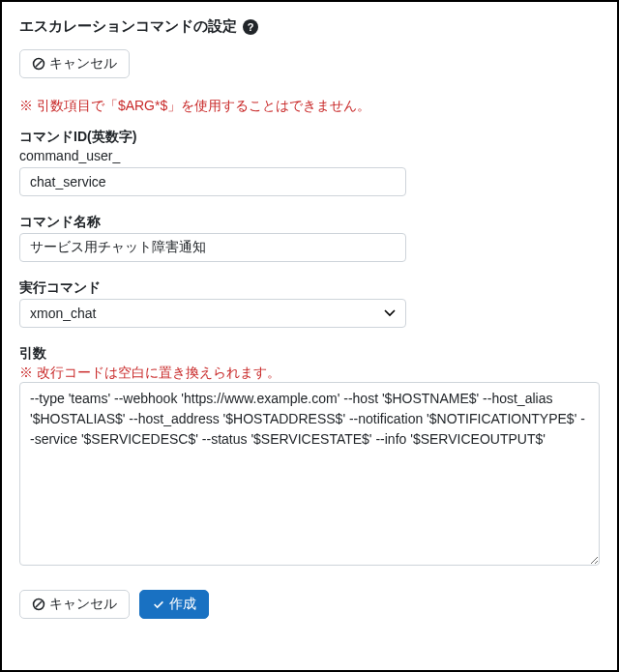  I want to click on command-id-input, so click(213, 182).